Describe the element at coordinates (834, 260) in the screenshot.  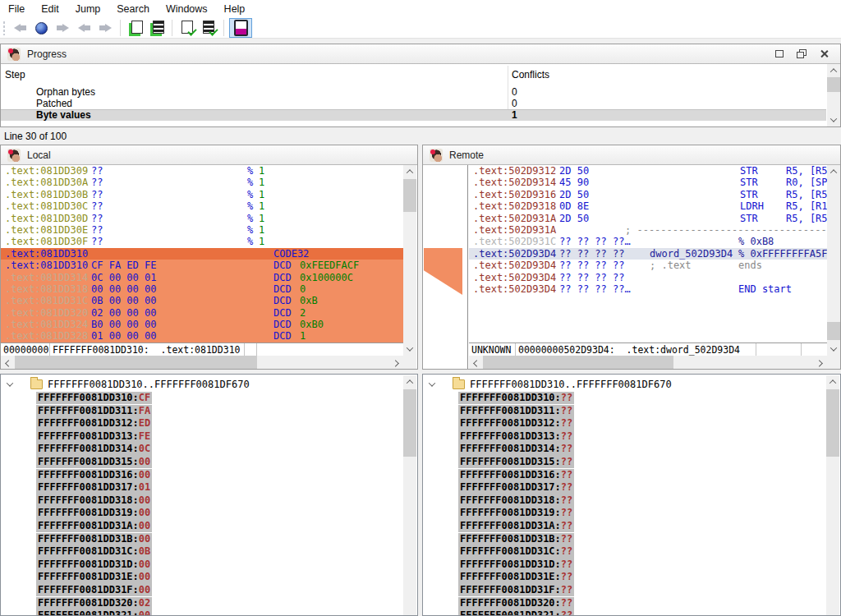
I see `remote-vertical-scrollbar` at that location.